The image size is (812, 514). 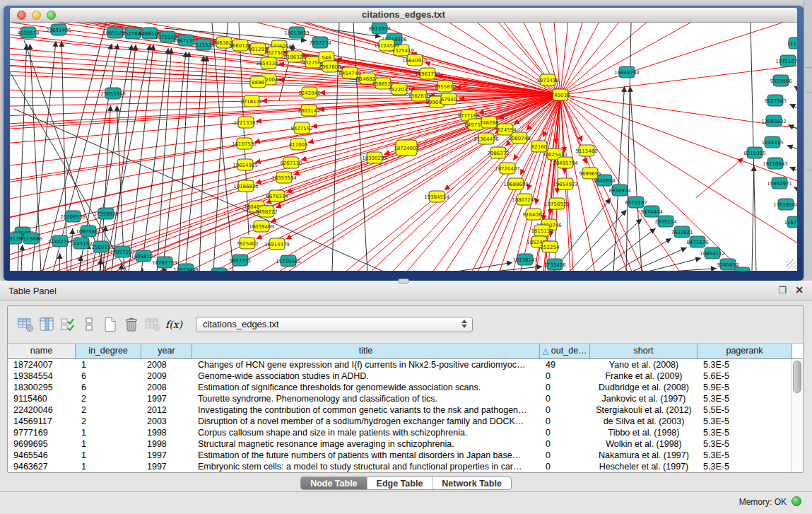 I want to click on graph-node: 15751074, so click(x=786, y=61).